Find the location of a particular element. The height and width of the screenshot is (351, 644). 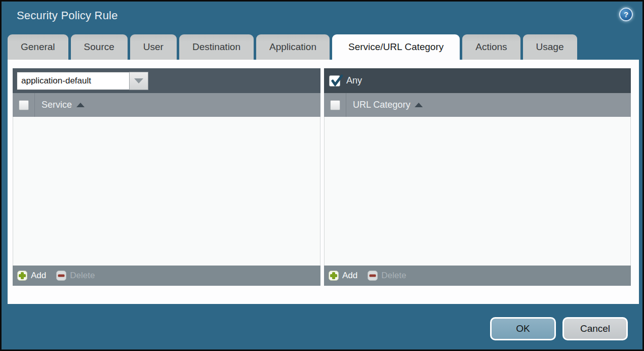

url-category-delete-label: Delete is located at coordinates (394, 276).